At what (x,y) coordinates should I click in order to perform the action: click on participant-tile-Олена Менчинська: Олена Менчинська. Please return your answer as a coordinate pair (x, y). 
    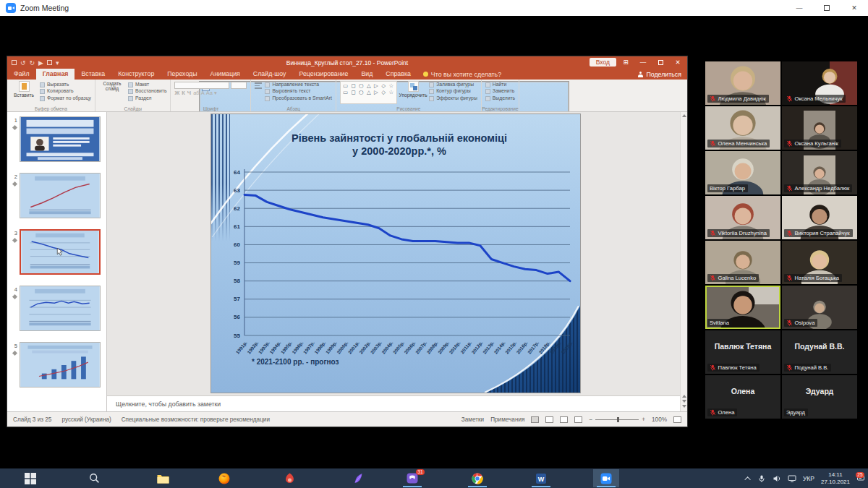
    Looking at the image, I should click on (743, 128).